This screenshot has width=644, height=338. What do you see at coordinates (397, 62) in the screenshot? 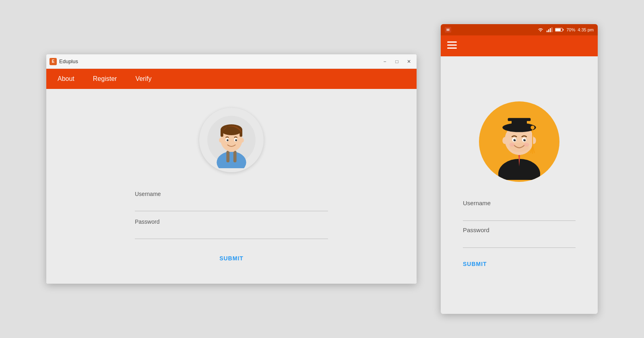
I see `window-controls: − □ ✕` at bounding box center [397, 62].